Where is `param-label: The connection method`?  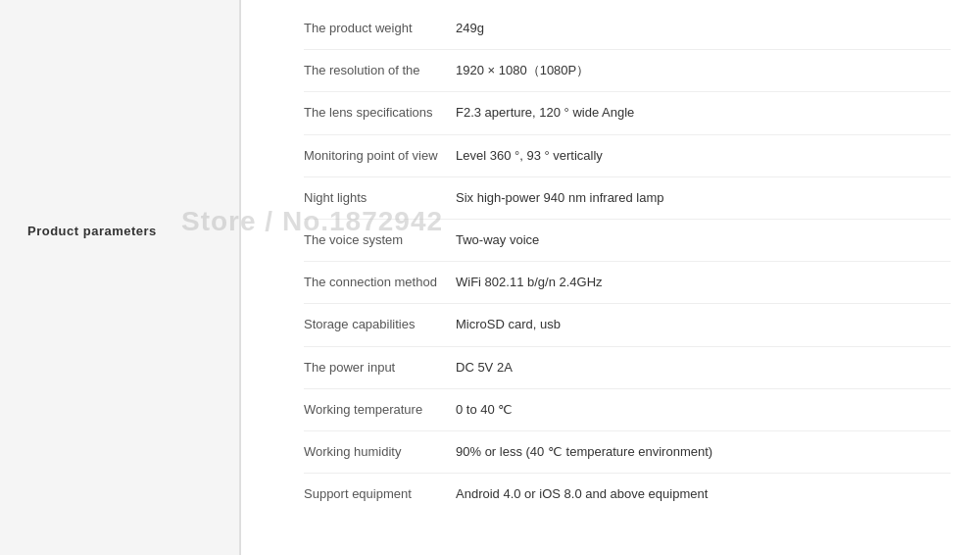
param-label: The connection method is located at coordinates (380, 282).